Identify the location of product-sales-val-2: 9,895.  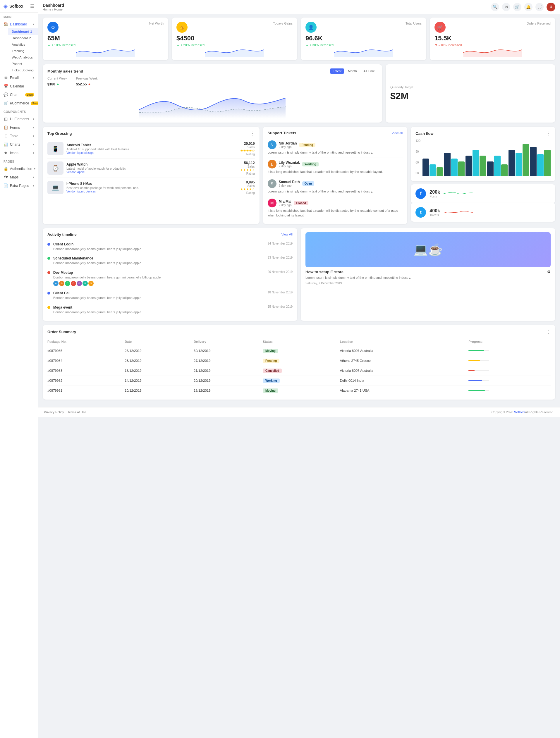
(248, 182).